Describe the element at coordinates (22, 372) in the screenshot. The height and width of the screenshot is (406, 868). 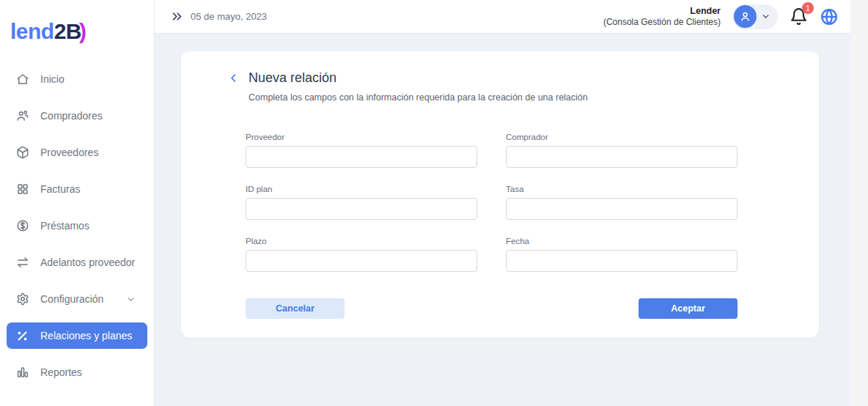
I see `bar-chart-icon` at that location.